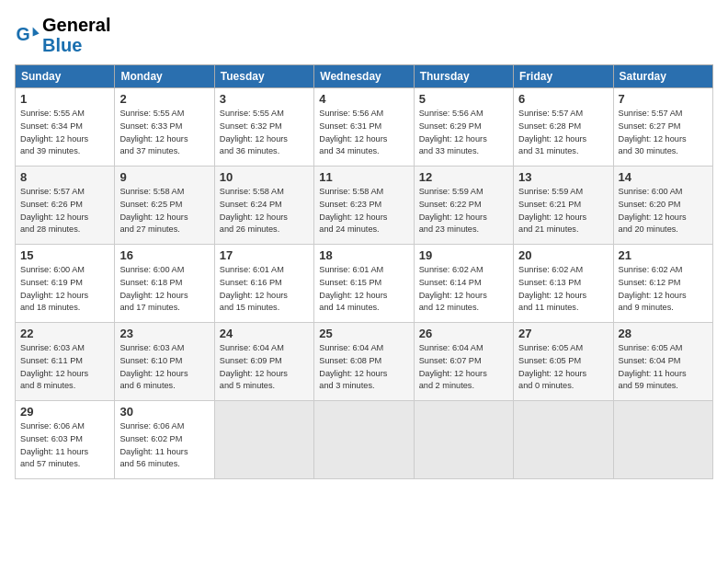 The height and width of the screenshot is (563, 728). I want to click on calendar-day-cell: 21Sunrise: 6:02 AM Sunset: 6:12 PM Dayli…, so click(663, 283).